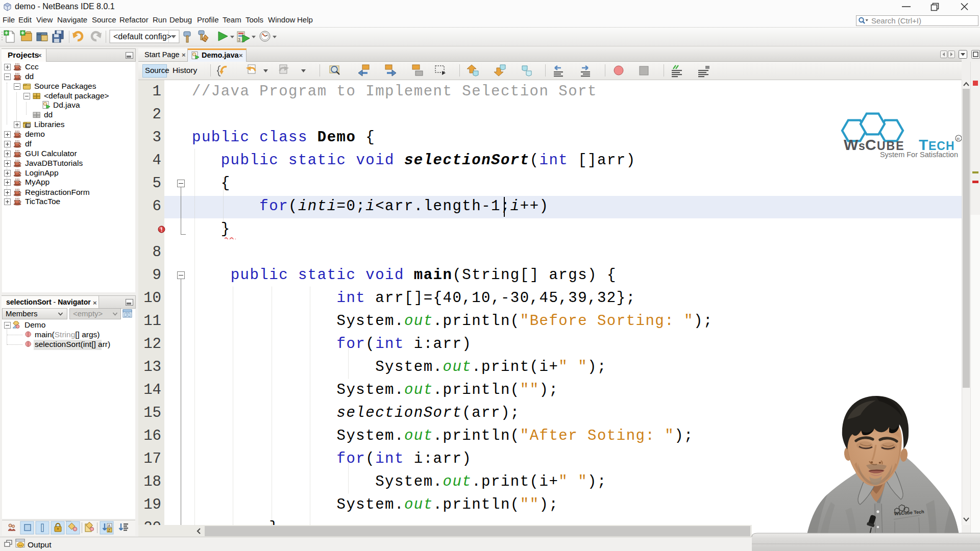 This screenshot has width=980, height=551. I want to click on svg-text: System For Satisfaction, so click(919, 155).